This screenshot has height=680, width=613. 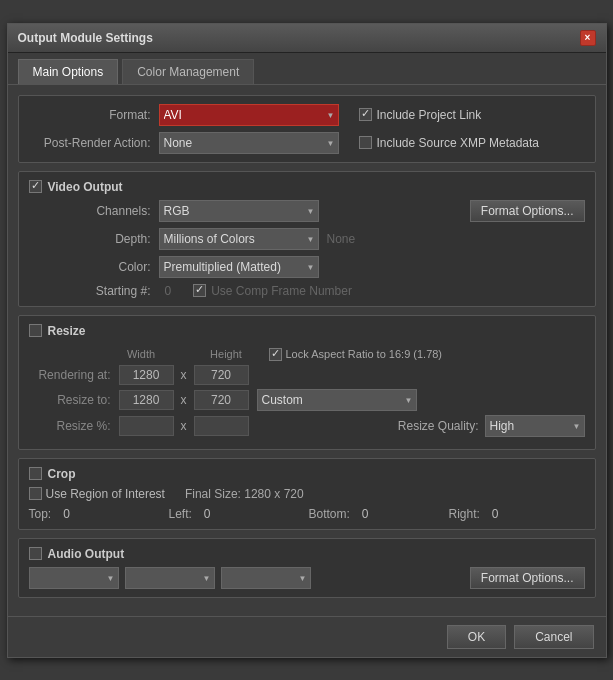 I want to click on dialog-title: Output Module Settings, so click(x=86, y=38).